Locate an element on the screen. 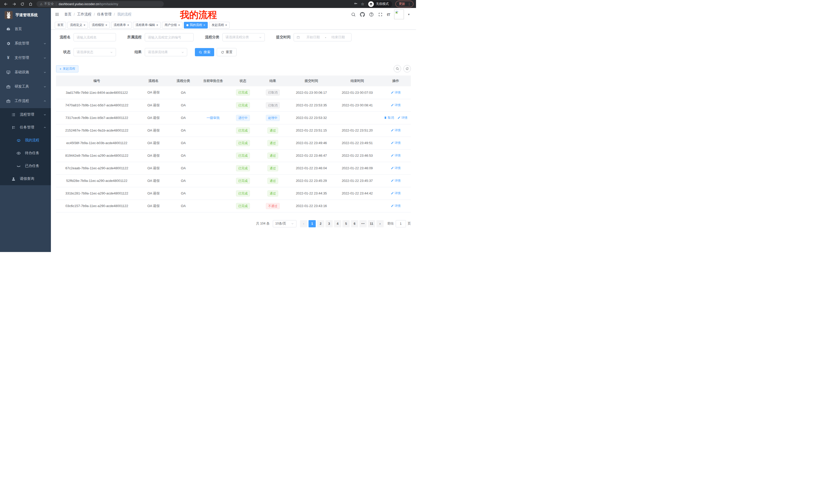  reload-icon is located at coordinates (22, 4).